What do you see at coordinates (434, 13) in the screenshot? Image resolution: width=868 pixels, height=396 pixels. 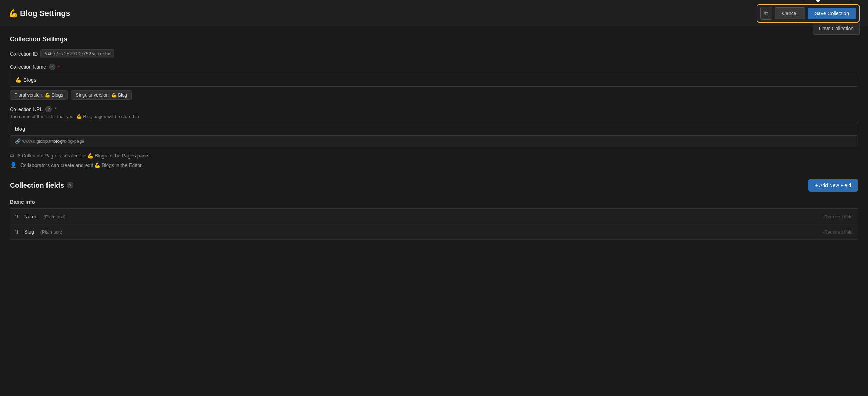 I see `header: 💪 Blog Settings Duplicate Collection ⧉ C…` at bounding box center [434, 13].